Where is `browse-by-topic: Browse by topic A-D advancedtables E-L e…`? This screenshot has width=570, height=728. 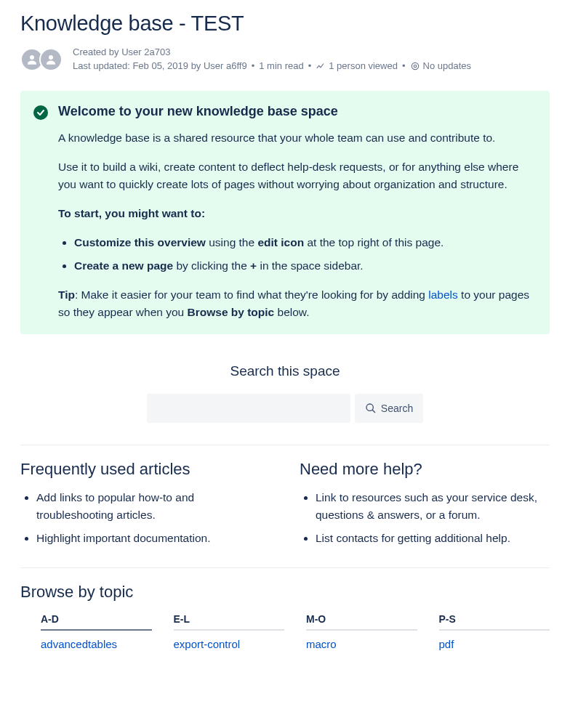
browse-by-topic: Browse by topic A-D advancedtables E-L e… is located at coordinates (285, 619).